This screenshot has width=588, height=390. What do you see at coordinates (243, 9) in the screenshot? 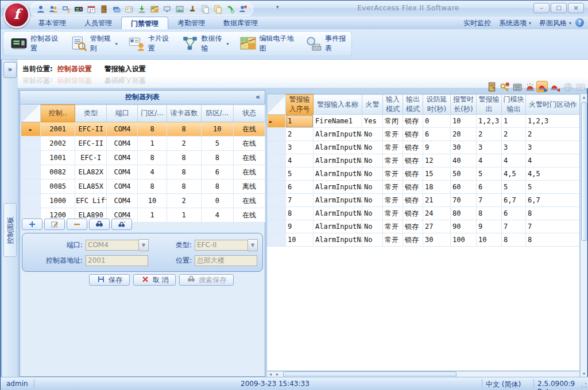
I see `operator-icon` at bounding box center [243, 9].